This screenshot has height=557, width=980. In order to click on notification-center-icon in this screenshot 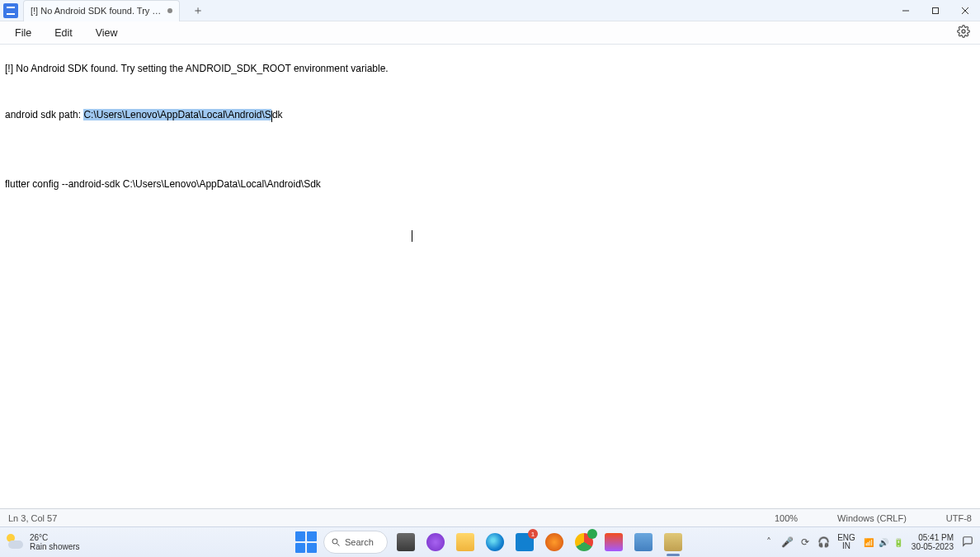, I will do `click(968, 542)`.